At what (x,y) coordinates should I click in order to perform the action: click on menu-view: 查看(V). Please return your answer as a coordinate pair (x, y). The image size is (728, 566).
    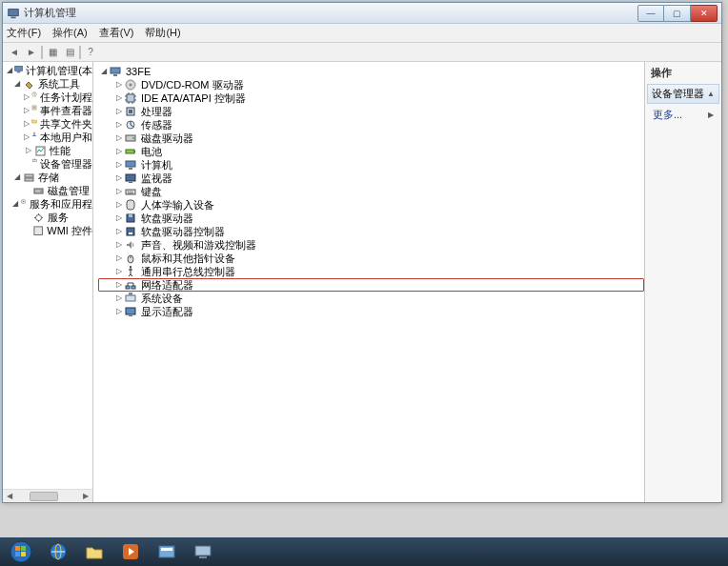
    Looking at the image, I should click on (116, 32).